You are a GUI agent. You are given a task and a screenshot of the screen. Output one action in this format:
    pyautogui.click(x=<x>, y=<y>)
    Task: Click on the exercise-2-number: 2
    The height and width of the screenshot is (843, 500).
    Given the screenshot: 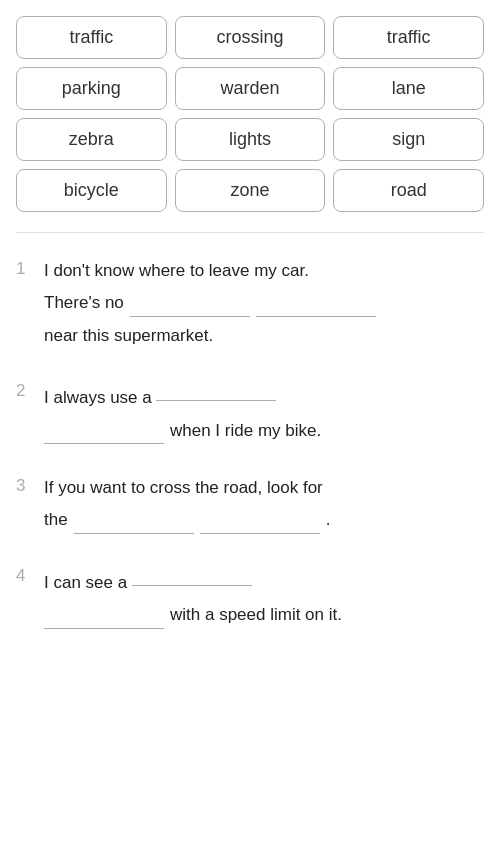 What is the action you would take?
    pyautogui.click(x=26, y=390)
    